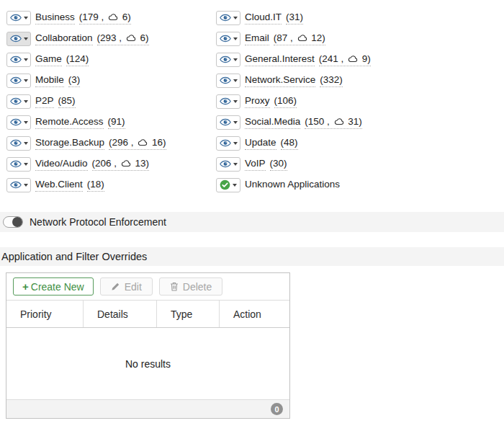 The image size is (504, 431). What do you see at coordinates (359, 101) in the screenshot?
I see `category-row: Proxy(106)` at bounding box center [359, 101].